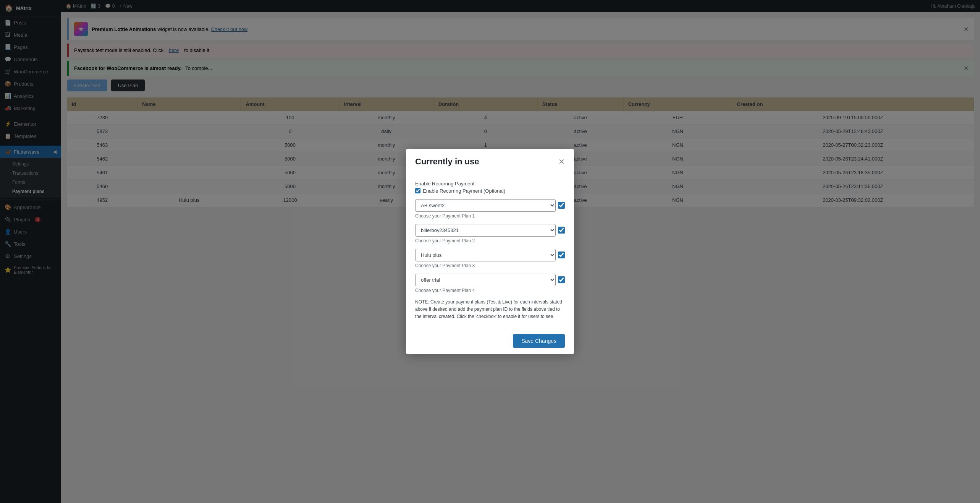  Describe the element at coordinates (490, 284) in the screenshot. I see `plan4-group: AB sweet2 billerboy2345321 Hulu plus off…` at that location.